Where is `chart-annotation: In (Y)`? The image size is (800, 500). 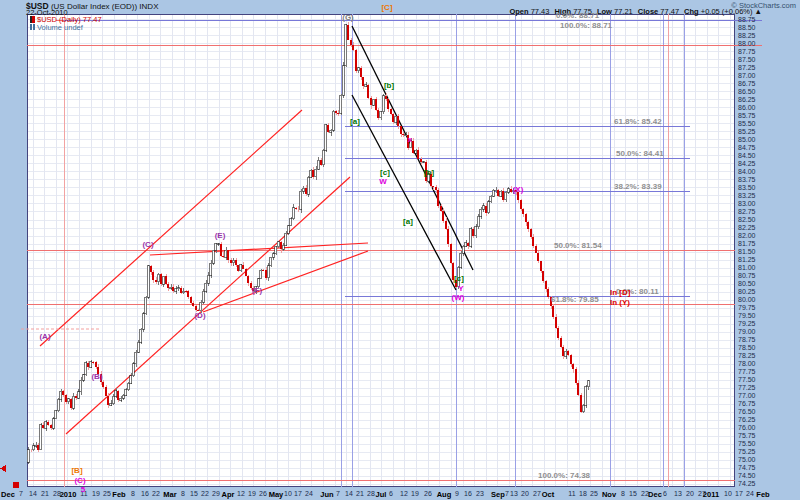 chart-annotation: In (Y) is located at coordinates (620, 303).